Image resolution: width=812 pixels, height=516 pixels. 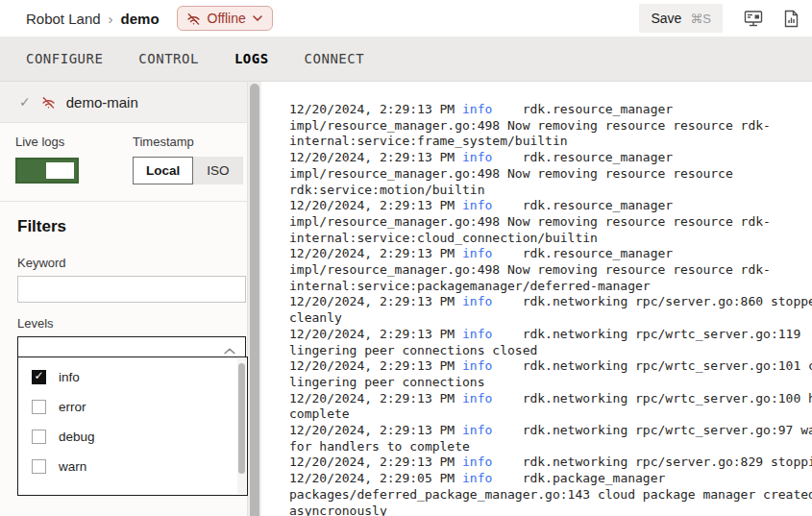 What do you see at coordinates (163, 171) in the screenshot?
I see `timestamp-local-button: Local` at bounding box center [163, 171].